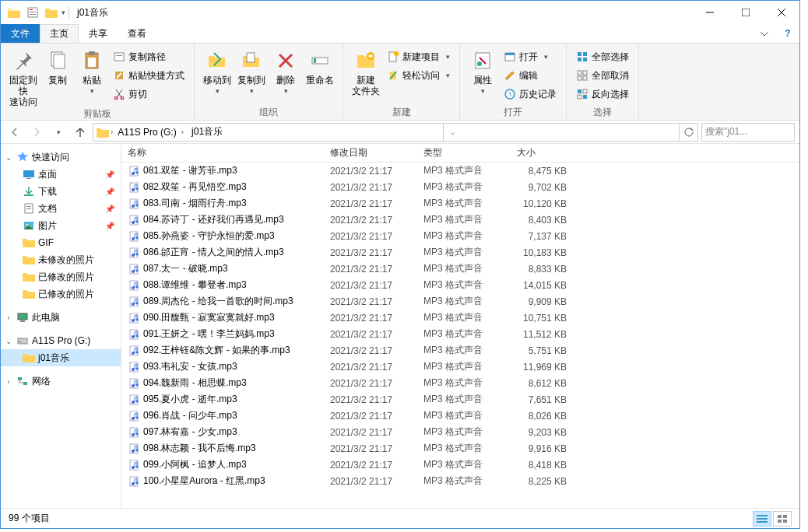  What do you see at coordinates (61, 277) in the screenshot?
I see `tree-mod: 已修改的照片` at bounding box center [61, 277].